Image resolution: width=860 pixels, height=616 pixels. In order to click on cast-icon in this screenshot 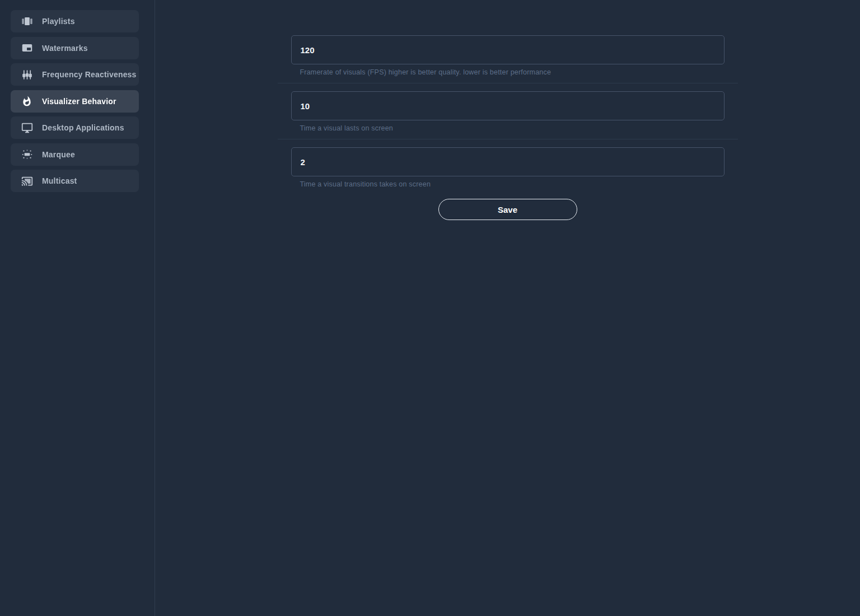, I will do `click(27, 181)`.